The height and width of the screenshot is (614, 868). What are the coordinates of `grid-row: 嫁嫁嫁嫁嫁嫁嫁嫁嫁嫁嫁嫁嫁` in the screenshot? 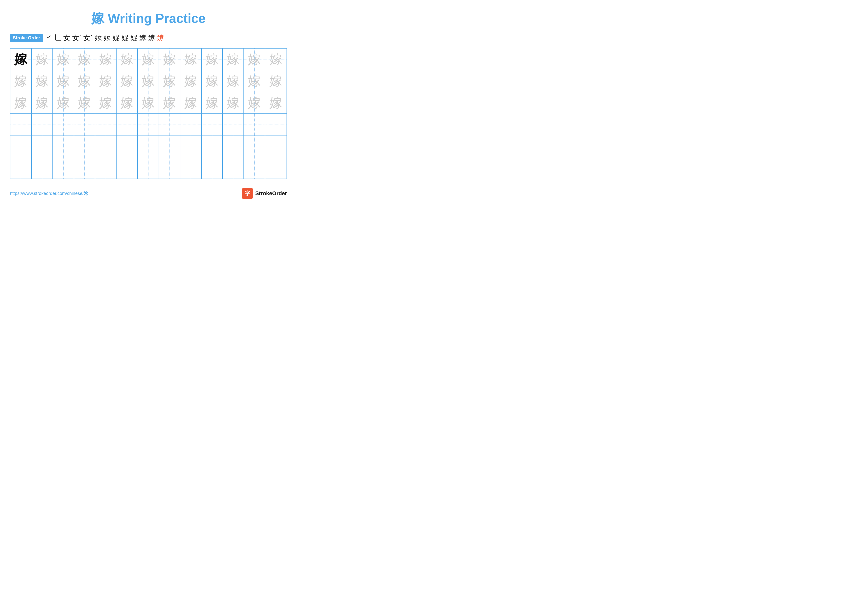 It's located at (148, 59).